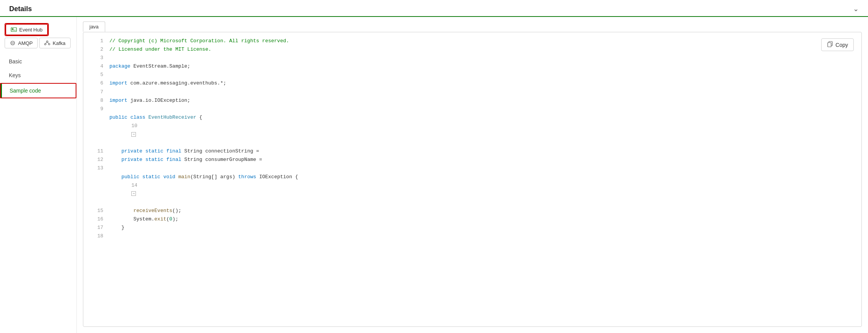 The width and height of the screenshot is (868, 333). Describe the element at coordinates (482, 211) in the screenshot. I see `code-text-15: receiveEvents();` at that location.